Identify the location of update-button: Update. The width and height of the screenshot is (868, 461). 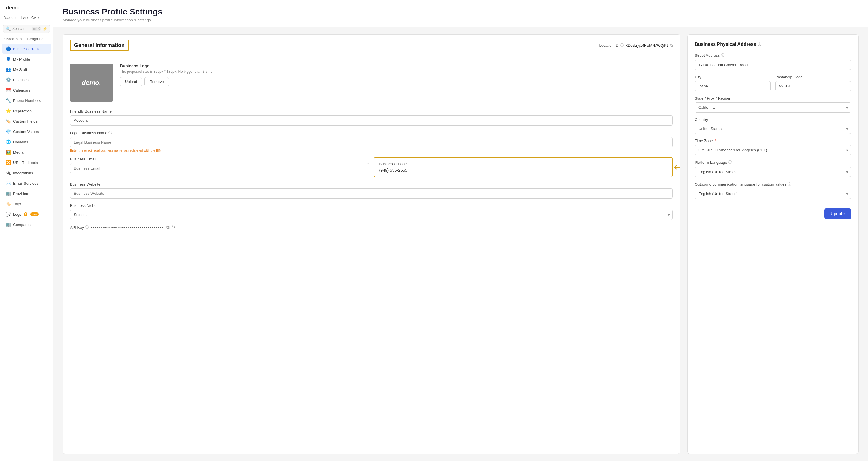
(838, 214).